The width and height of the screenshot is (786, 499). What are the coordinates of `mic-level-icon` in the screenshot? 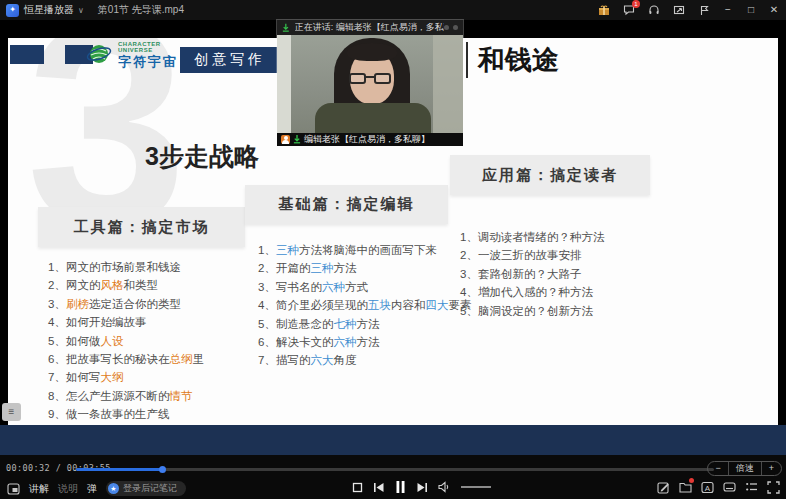 It's located at (297, 140).